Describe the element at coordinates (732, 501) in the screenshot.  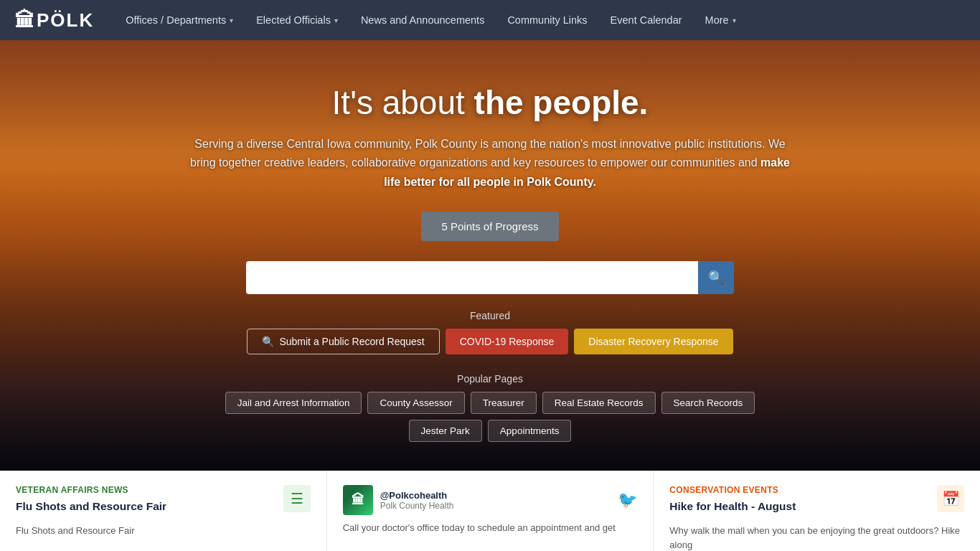
I see `news-card-meta: Conservation Events Hike for Health - Au…` at that location.